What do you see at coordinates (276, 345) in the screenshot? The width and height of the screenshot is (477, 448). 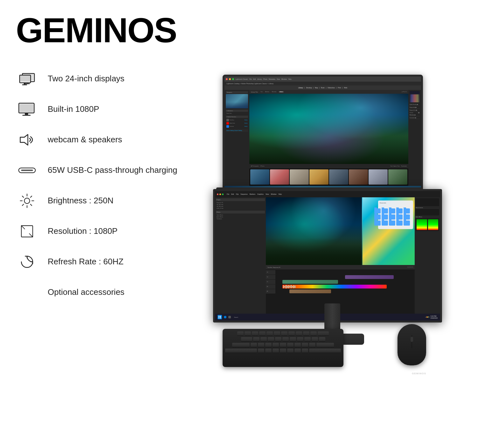 I see `key-f` at bounding box center [276, 345].